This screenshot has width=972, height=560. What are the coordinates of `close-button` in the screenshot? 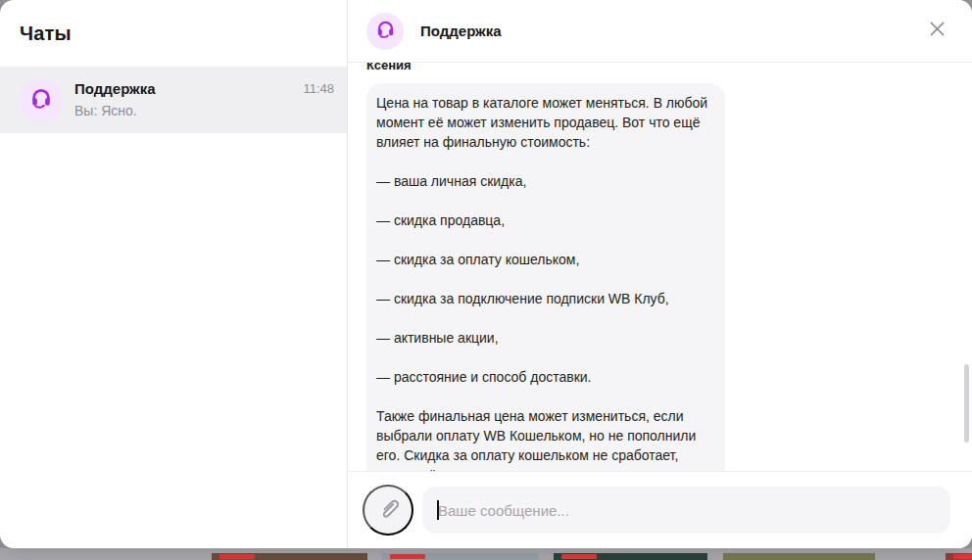 It's located at (937, 31).